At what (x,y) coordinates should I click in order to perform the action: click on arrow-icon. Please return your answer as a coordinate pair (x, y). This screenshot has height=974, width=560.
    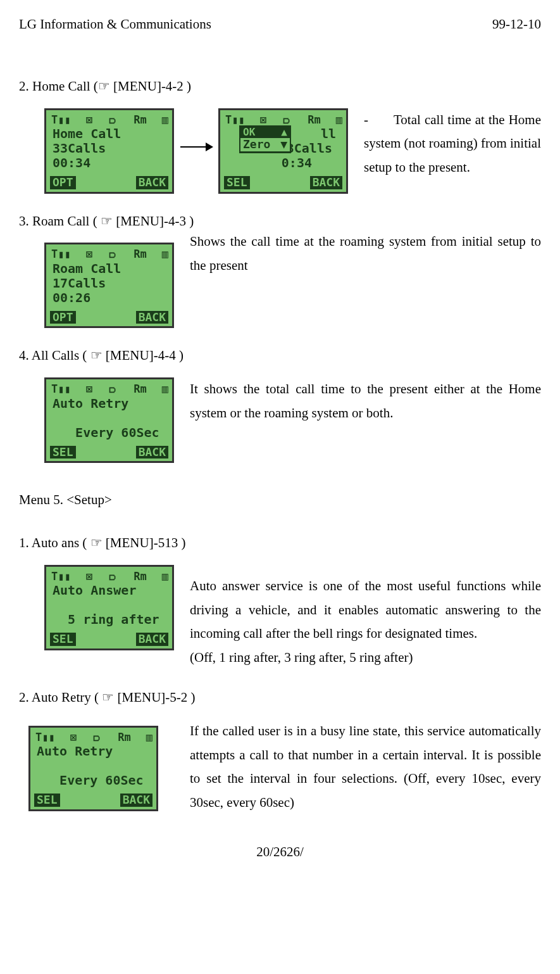
    Looking at the image, I should click on (196, 147).